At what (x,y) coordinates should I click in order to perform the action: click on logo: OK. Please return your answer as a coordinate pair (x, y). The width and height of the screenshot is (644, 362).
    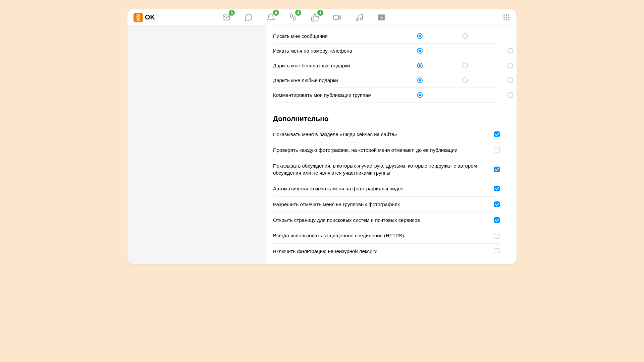
    Looking at the image, I should click on (144, 17).